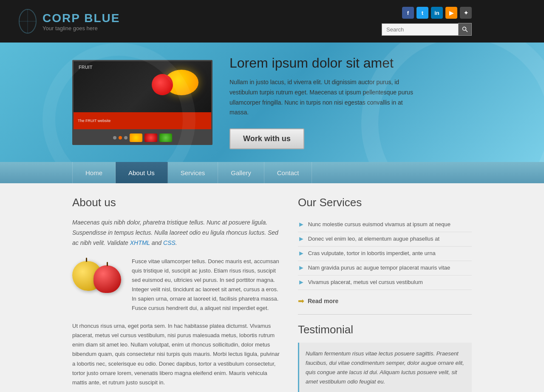 The height and width of the screenshot is (392, 544). What do you see at coordinates (385, 367) in the screenshot?
I see `testimonial-text: Nullam fermentum risus vitae lectus posu…` at bounding box center [385, 367].